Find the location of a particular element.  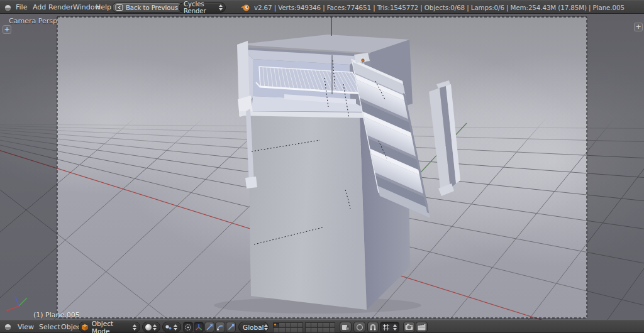

transform-orientation-selector: Global is located at coordinates (253, 327).